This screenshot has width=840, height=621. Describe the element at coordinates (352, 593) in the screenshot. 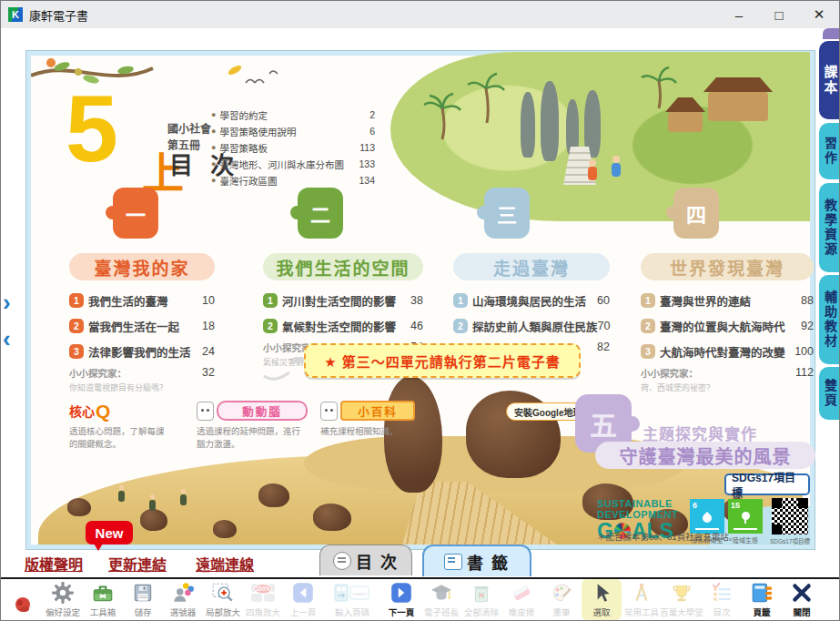

I see `menu-keypad-icon: menu` at that location.